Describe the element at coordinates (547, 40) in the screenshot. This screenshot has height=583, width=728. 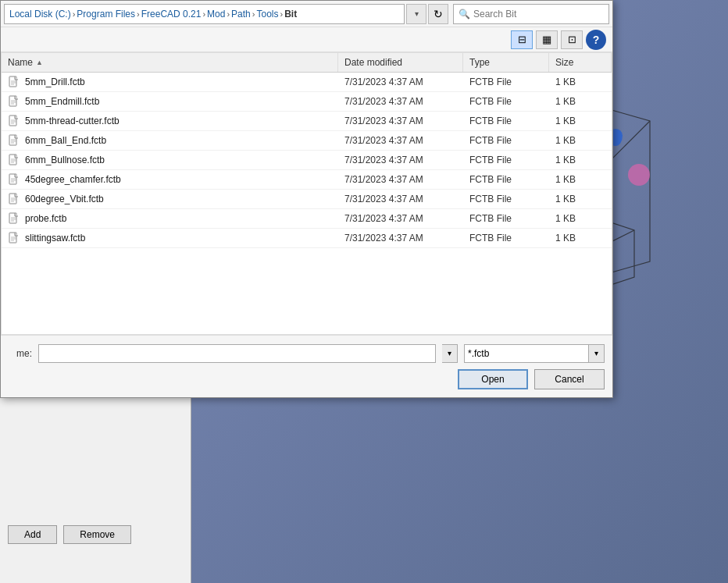
I see `list-view-button: ▦` at that location.